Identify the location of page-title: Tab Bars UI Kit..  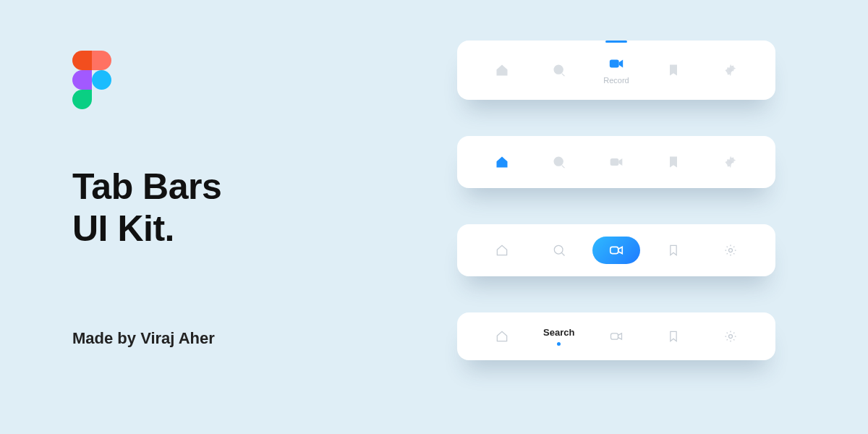
(147, 208).